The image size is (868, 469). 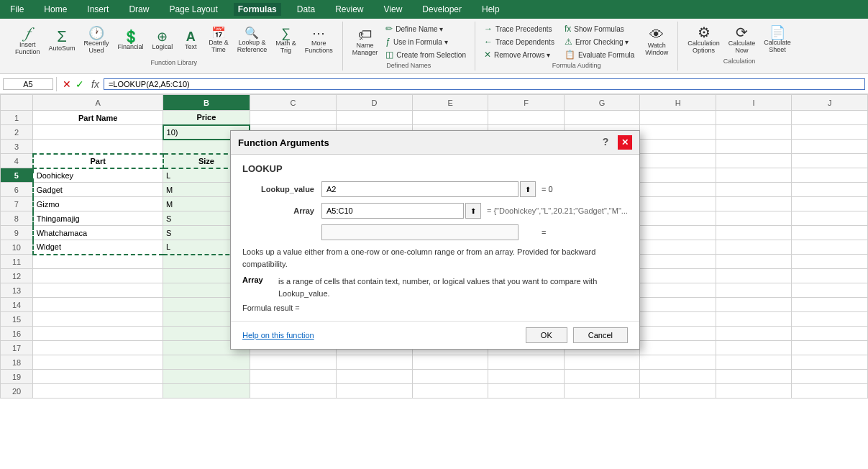 I want to click on cell-A3, so click(x=98, y=147).